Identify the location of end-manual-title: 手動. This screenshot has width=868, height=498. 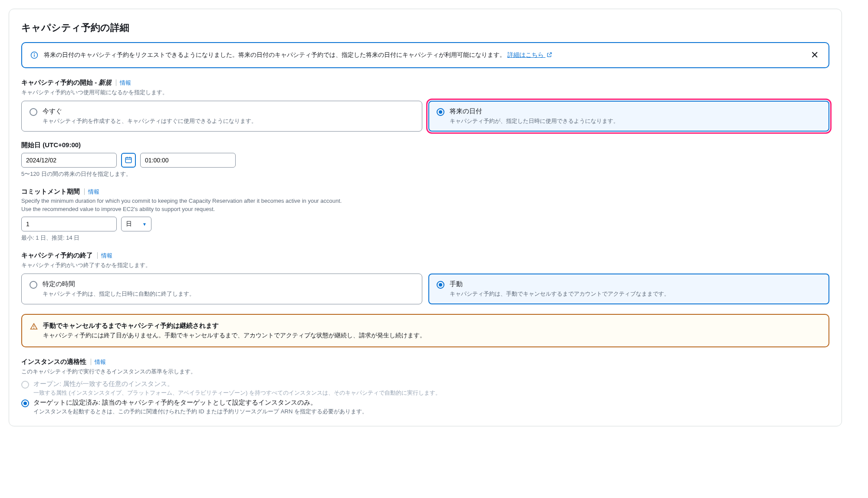
(635, 284).